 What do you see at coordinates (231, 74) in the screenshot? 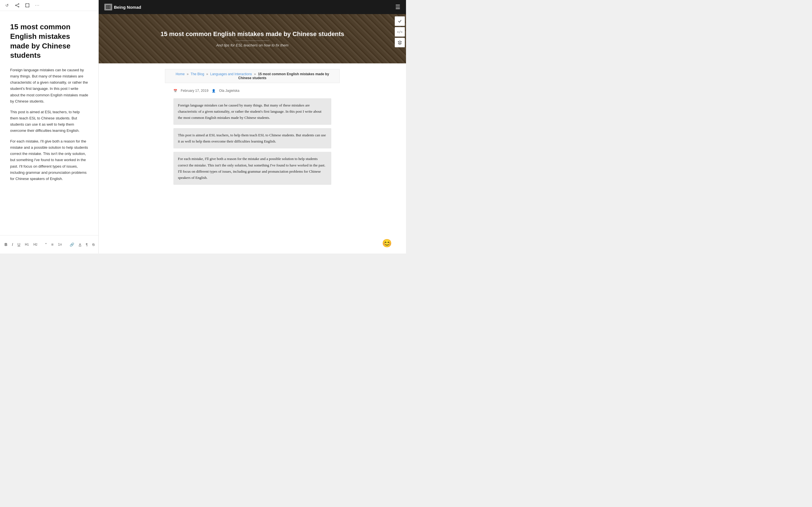
I see `breadcrumb-category: Languages and Interactions` at bounding box center [231, 74].